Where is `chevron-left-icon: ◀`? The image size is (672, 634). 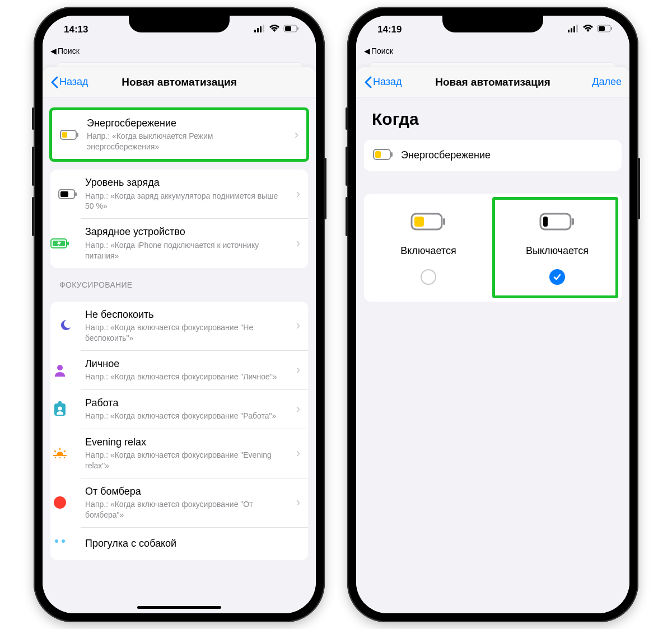
chevron-left-icon: ◀ is located at coordinates (54, 51).